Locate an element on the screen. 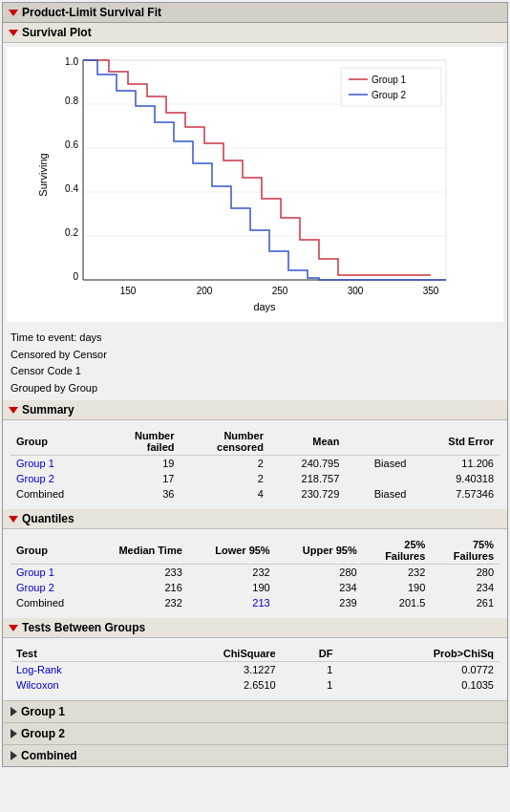 This screenshot has width=510, height=812. q-combined-median: 232 is located at coordinates (138, 603).